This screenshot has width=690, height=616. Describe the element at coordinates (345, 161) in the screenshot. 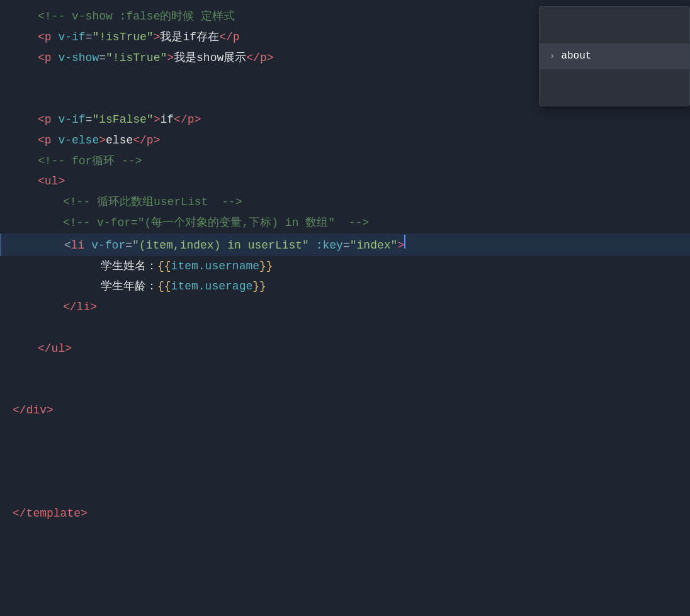

I see `code-line: <!-- for循环 -->` at that location.